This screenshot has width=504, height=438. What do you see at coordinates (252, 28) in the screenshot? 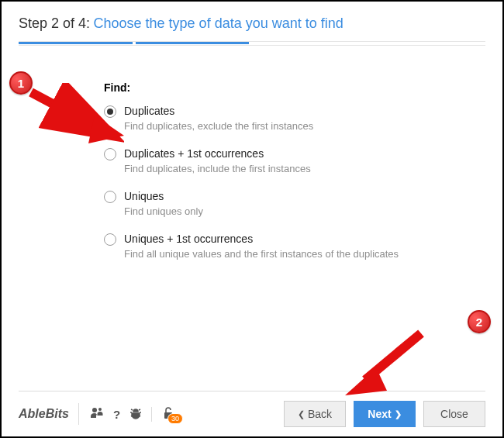
I see `wizard-header: Step 2 of 4: Choose the type of data you…` at bounding box center [252, 28].